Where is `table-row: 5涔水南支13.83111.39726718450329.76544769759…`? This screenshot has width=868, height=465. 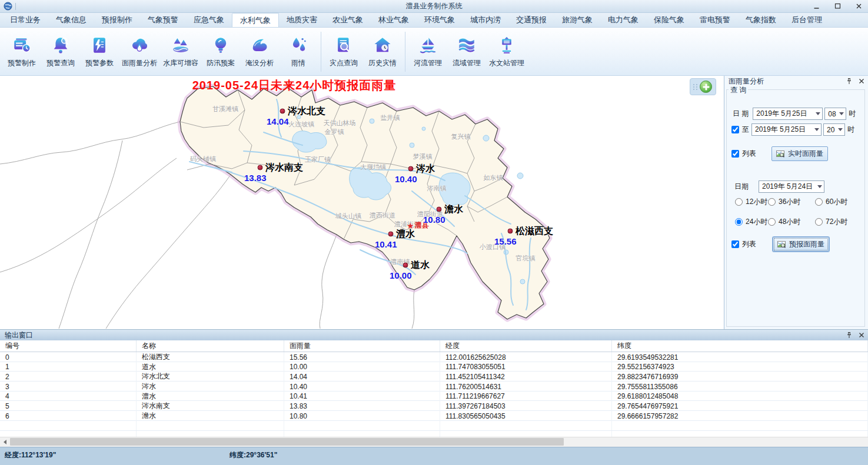
table-row: 5涔水南支13.83111.39726718450329.76544769759… is located at coordinates (434, 406).